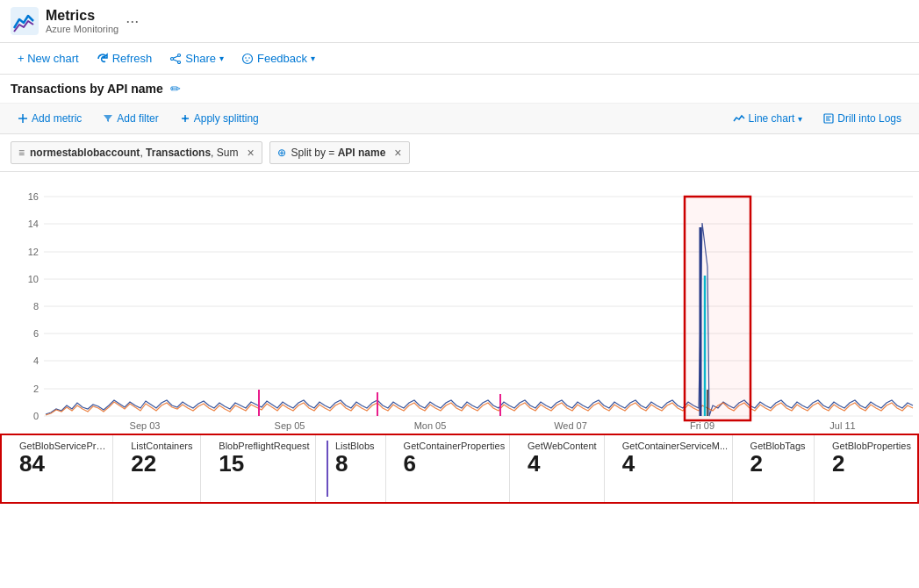 The width and height of the screenshot is (919, 588). I want to click on refresh-button: Refresh, so click(125, 58).